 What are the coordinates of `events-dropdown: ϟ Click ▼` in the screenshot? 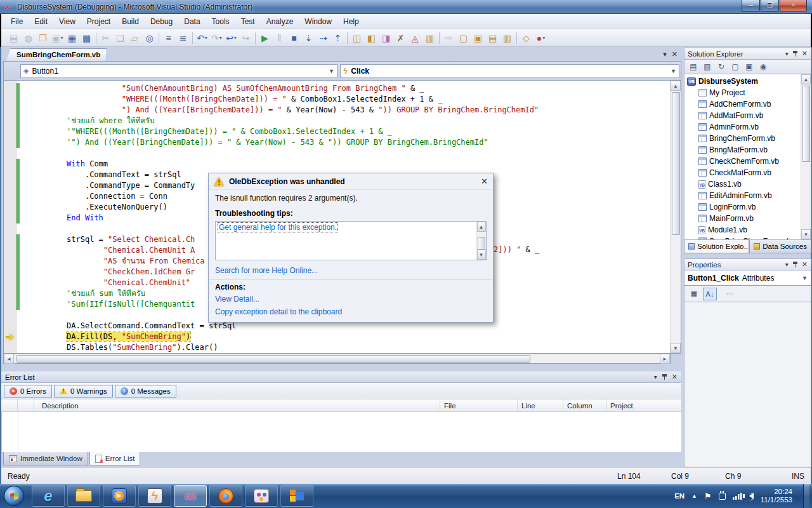 It's located at (510, 71).